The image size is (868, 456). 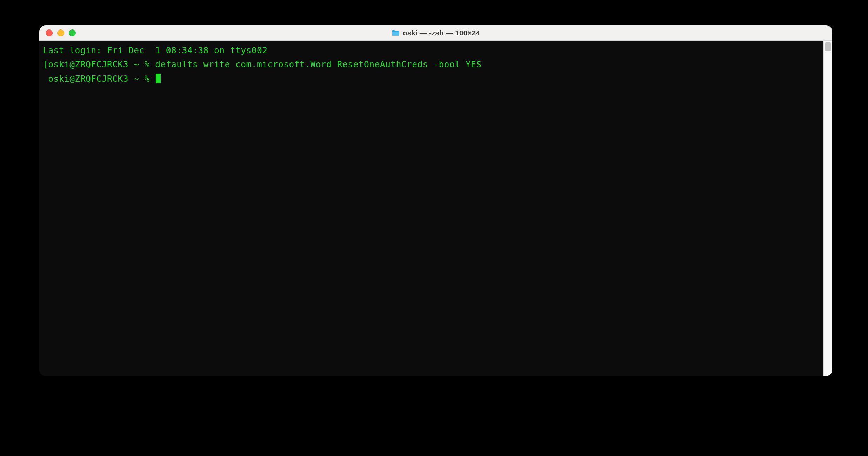 What do you see at coordinates (432, 65) in the screenshot?
I see `terminal-line: [oski@ZRQFCJRCK3 ~ % defaults write com.…` at bounding box center [432, 65].